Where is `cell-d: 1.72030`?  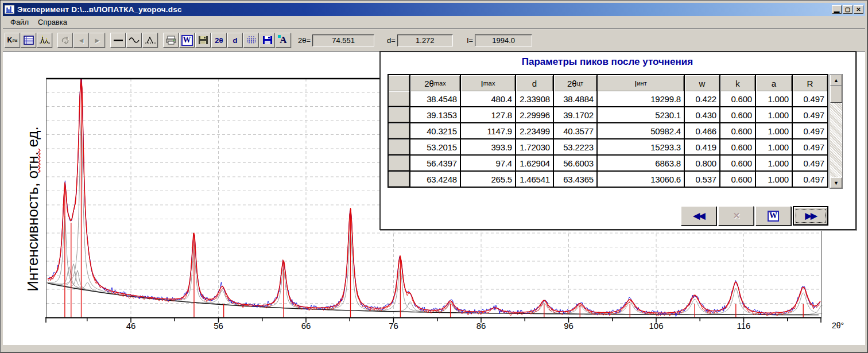
cell-d: 1.72030 is located at coordinates (534, 147).